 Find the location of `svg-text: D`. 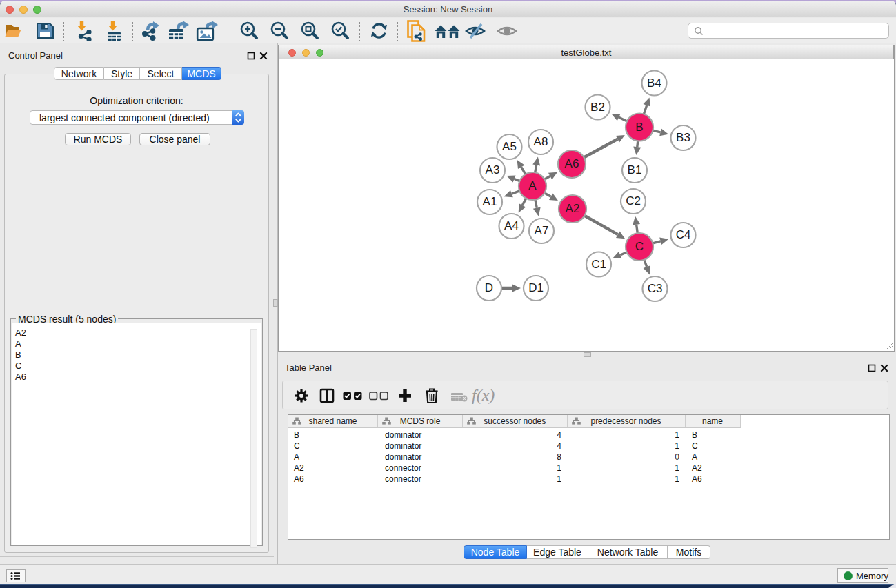

svg-text: D is located at coordinates (489, 288).